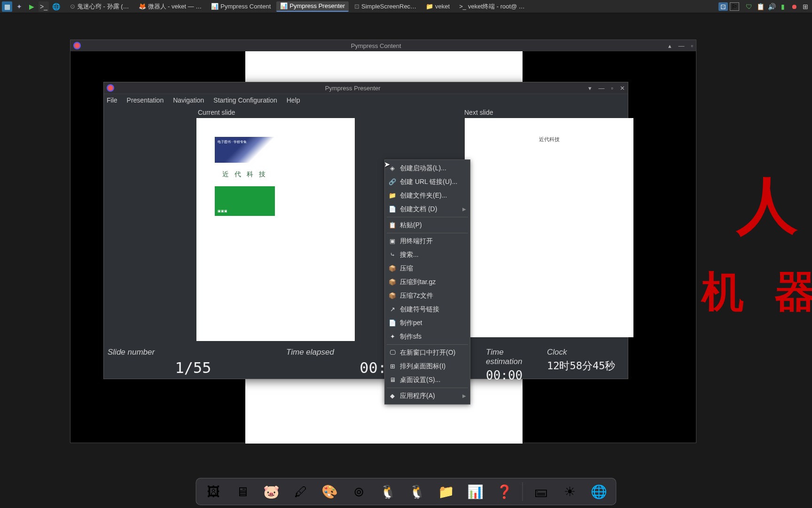 The width and height of the screenshot is (812, 508). Describe the element at coordinates (272, 492) in the screenshot. I see `dock-app-icon: 🐷` at that location.